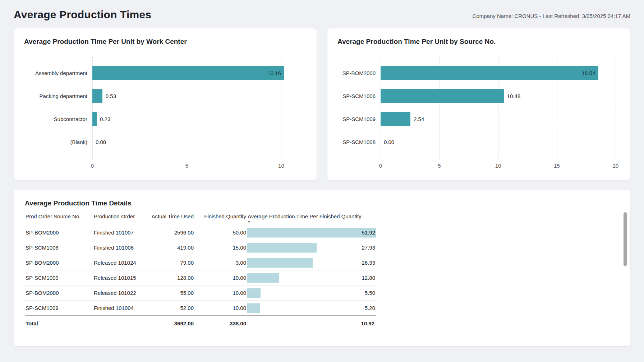 The height and width of the screenshot is (362, 644). I want to click on plot-cell: 18.5418.54, so click(498, 73).